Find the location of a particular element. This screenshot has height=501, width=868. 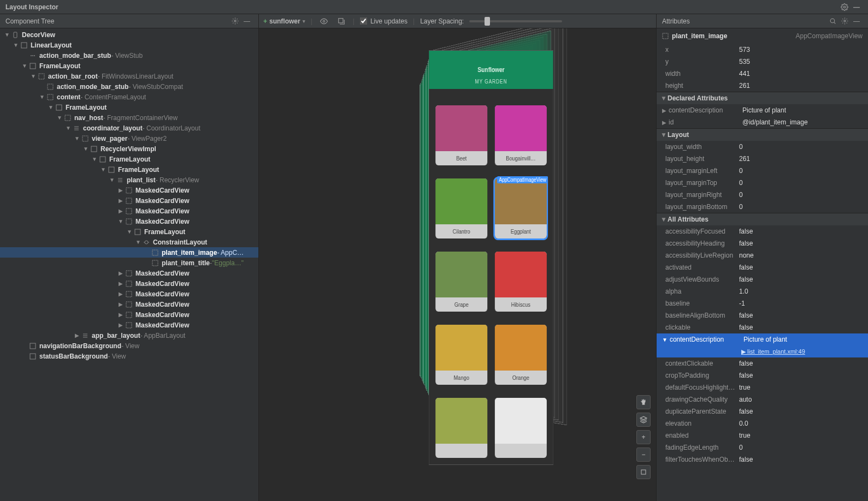

tree-row: ▼ConstraintLayout is located at coordinates (129, 242).